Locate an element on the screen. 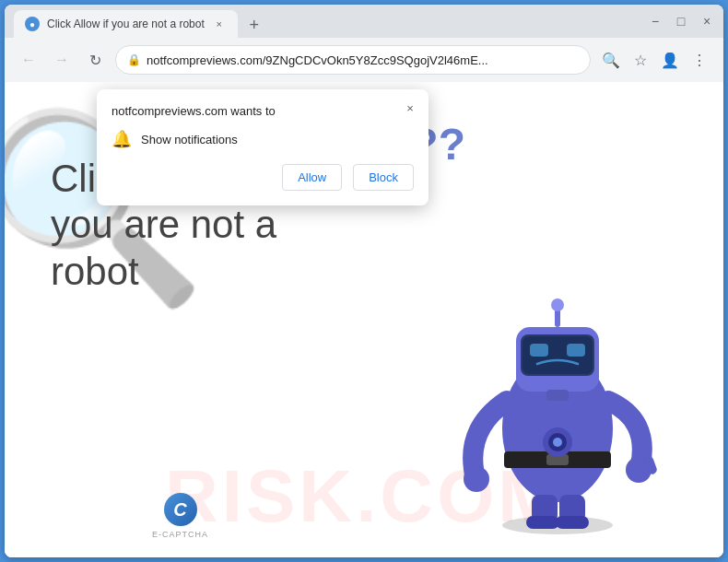  block-button: Block is located at coordinates (383, 177).